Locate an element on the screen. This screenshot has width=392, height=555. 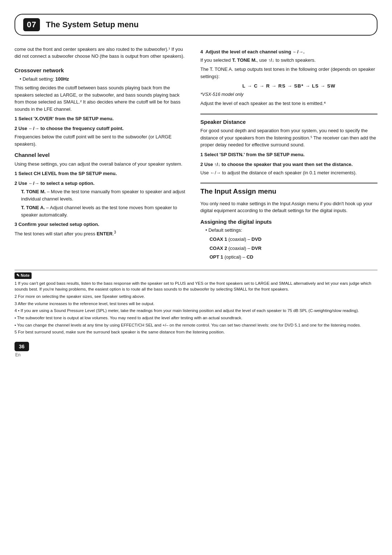
channel-bullet1: T. TONE M. – Move the test tone manually… is located at coordinates (105, 195).